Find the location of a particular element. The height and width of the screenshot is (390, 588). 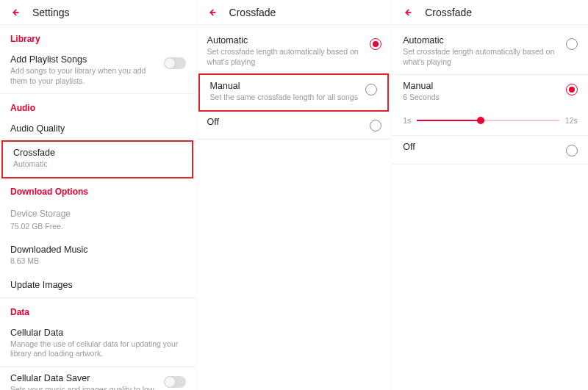

page-title: Settings is located at coordinates (51, 12).